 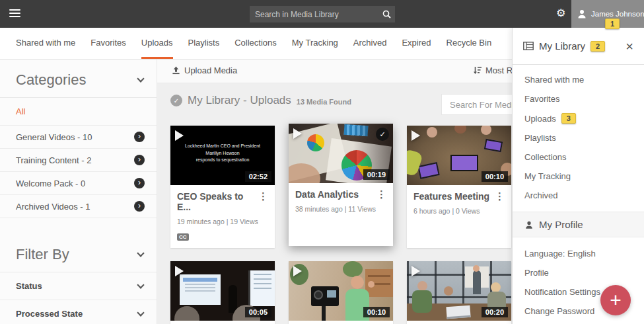 I want to click on upload-label: Upload Media, so click(x=211, y=70).